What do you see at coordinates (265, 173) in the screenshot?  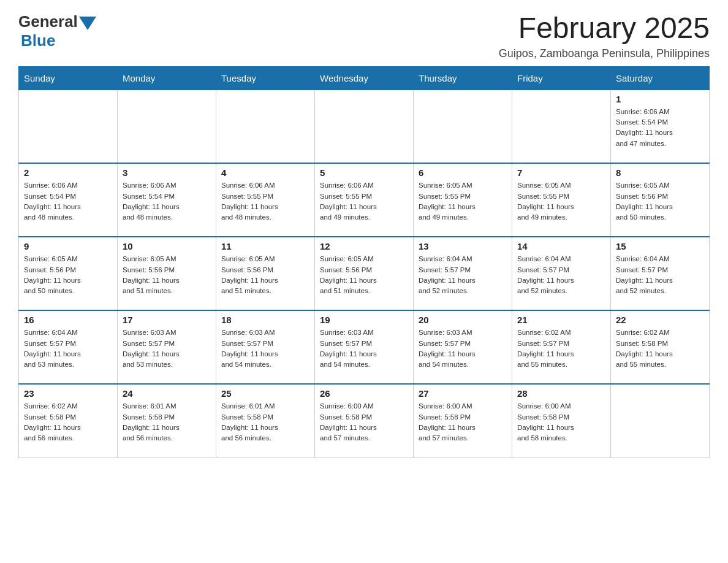 I see `day-number: 4` at bounding box center [265, 173].